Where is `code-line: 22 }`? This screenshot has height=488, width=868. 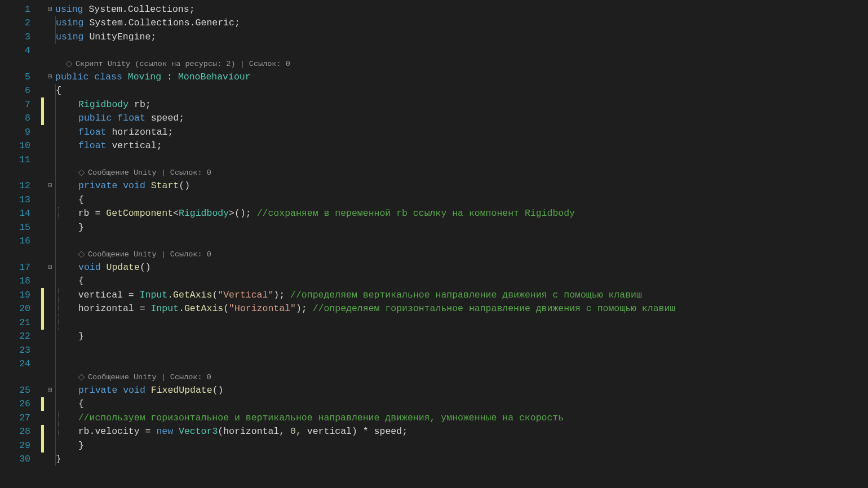
code-line: 22 } is located at coordinates (434, 337).